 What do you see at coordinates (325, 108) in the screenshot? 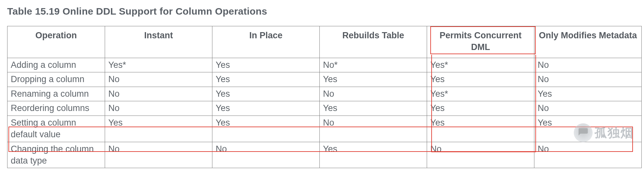
I see `table-row: Reordering columns No Yes Yes Yes No` at bounding box center [325, 108].